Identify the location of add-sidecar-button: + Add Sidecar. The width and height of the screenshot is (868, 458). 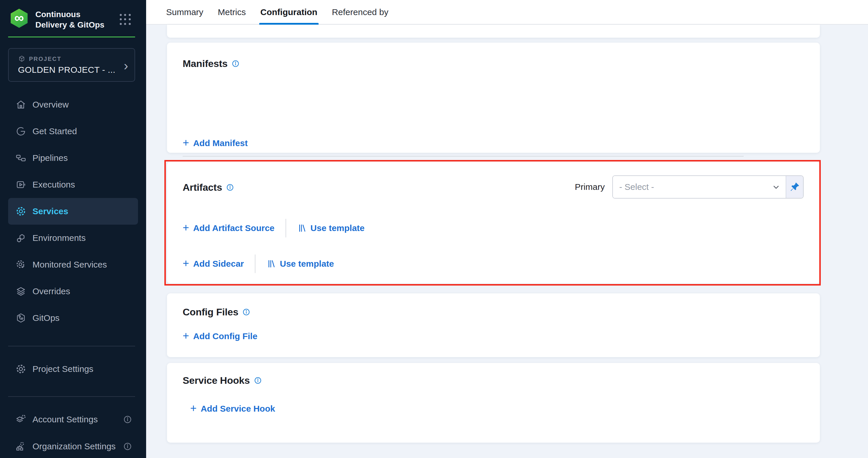
(213, 264).